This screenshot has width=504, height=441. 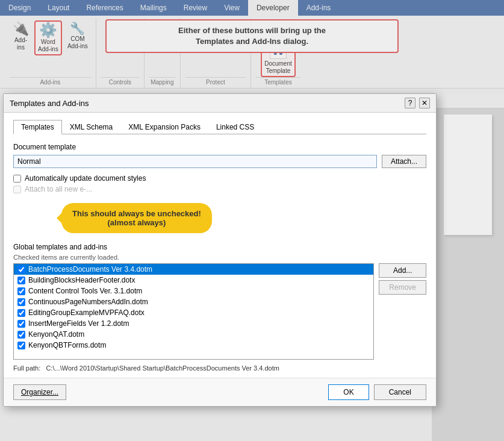 What do you see at coordinates (402, 311) in the screenshot?
I see `list-action-buttons: Add... Remove` at bounding box center [402, 311].